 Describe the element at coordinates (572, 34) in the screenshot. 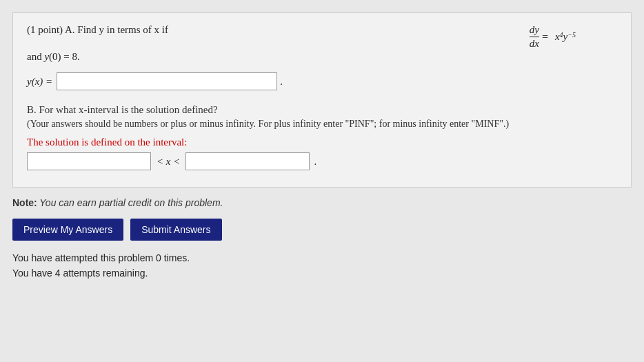

I see `rhs-y-exp: −5` at that location.